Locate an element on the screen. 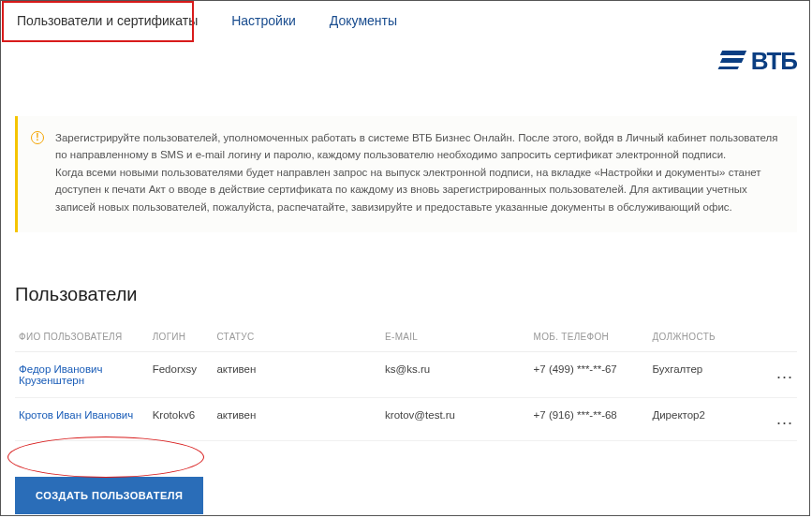 Image resolution: width=812 pixels, height=518 pixels. col-header-position: Должность is located at coordinates (708, 337).